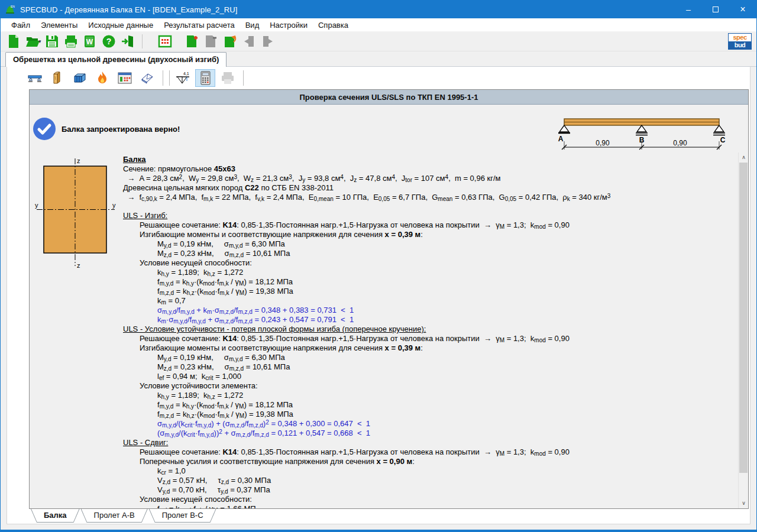 This screenshot has width=757, height=532. I want to click on next-element-button, so click(268, 41).